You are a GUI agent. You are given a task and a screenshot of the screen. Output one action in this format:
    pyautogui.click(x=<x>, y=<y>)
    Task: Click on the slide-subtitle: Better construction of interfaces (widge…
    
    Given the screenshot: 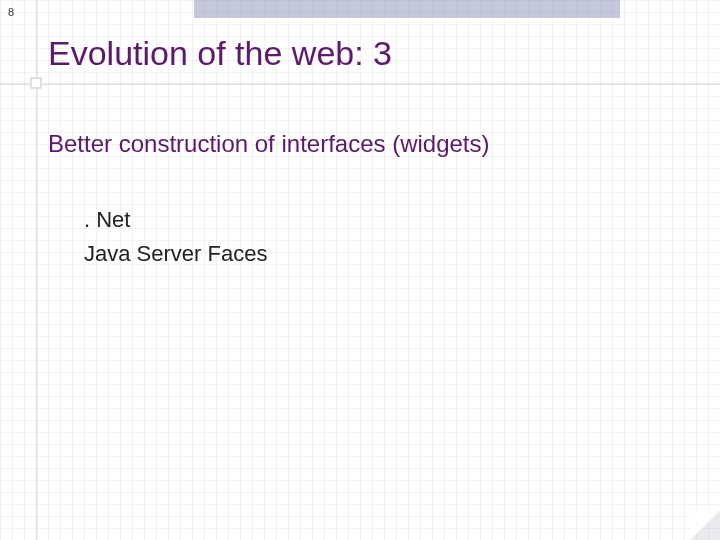 What is the action you would take?
    pyautogui.click(x=269, y=144)
    